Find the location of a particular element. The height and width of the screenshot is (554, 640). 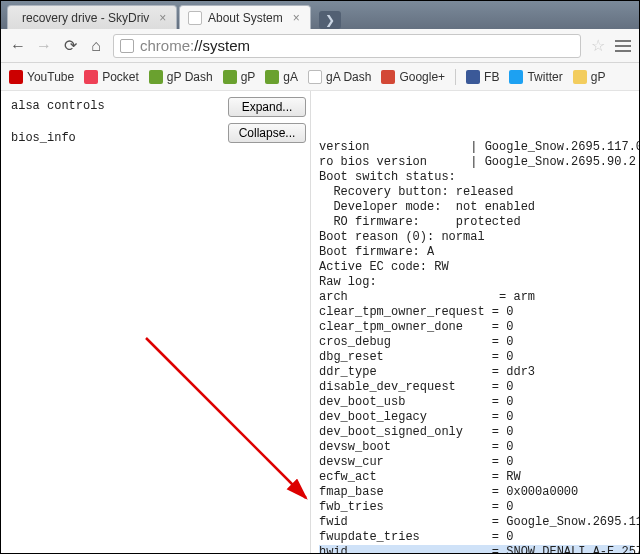

toolbar: ← → ⟳ ⌂ chrome://system ☆ is located at coordinates (320, 46).